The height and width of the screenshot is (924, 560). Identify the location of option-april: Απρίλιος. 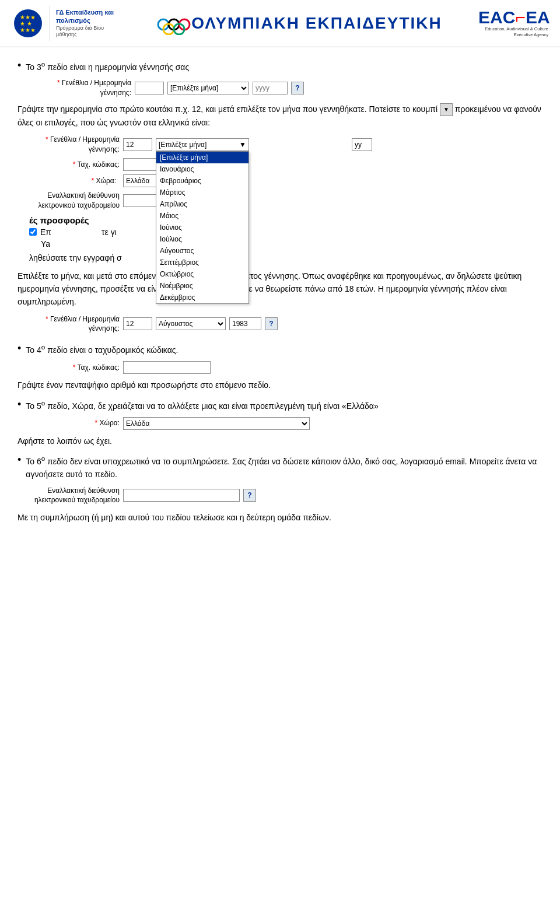
(202, 204).